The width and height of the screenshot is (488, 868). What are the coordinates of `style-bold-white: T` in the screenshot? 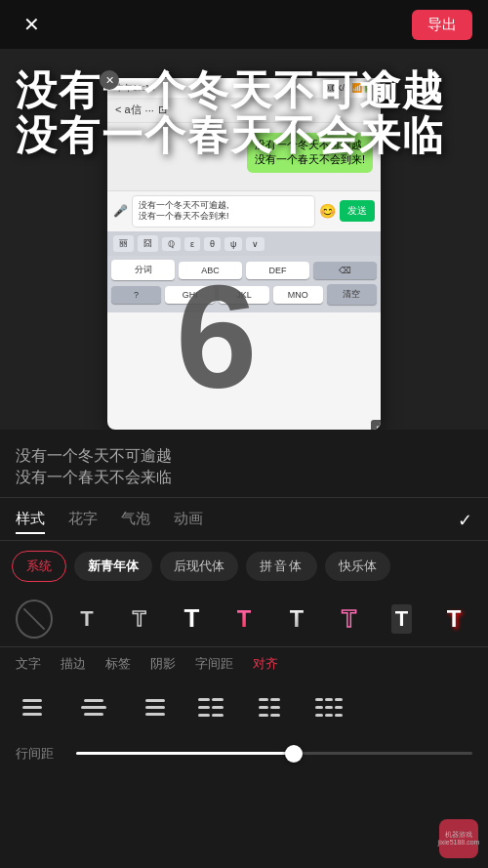 It's located at (401, 619).